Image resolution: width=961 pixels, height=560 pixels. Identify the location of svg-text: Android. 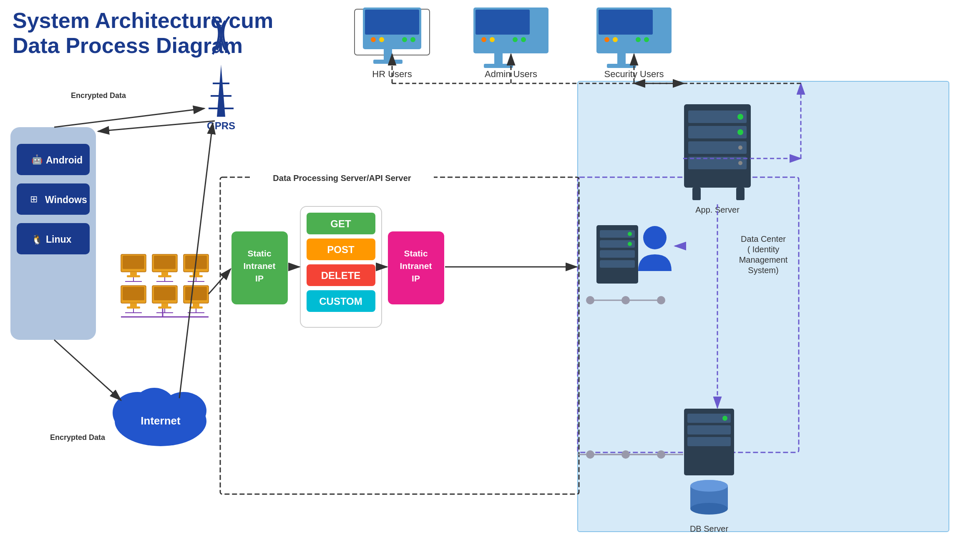
(64, 160).